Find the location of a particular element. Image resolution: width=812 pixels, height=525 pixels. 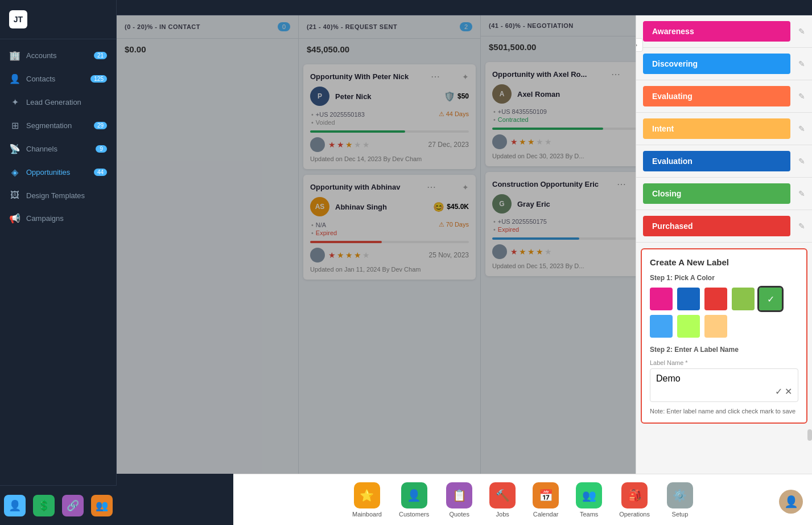

label-bar-closing: Closing is located at coordinates (717, 194).